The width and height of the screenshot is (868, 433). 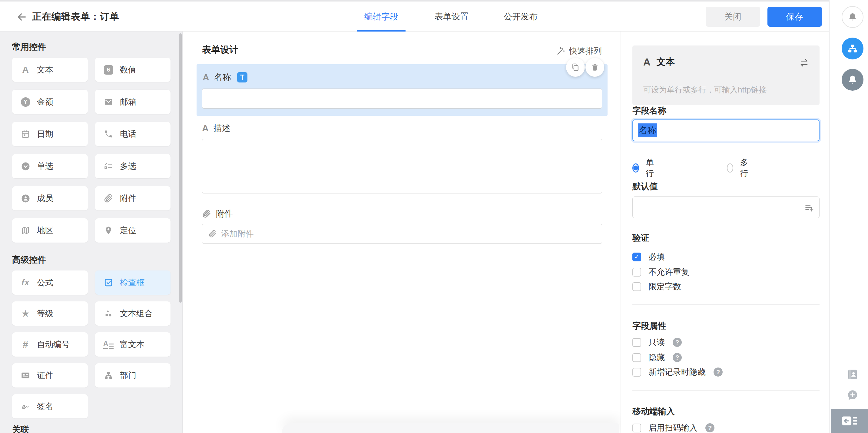 I want to click on contacts-button, so click(x=852, y=374).